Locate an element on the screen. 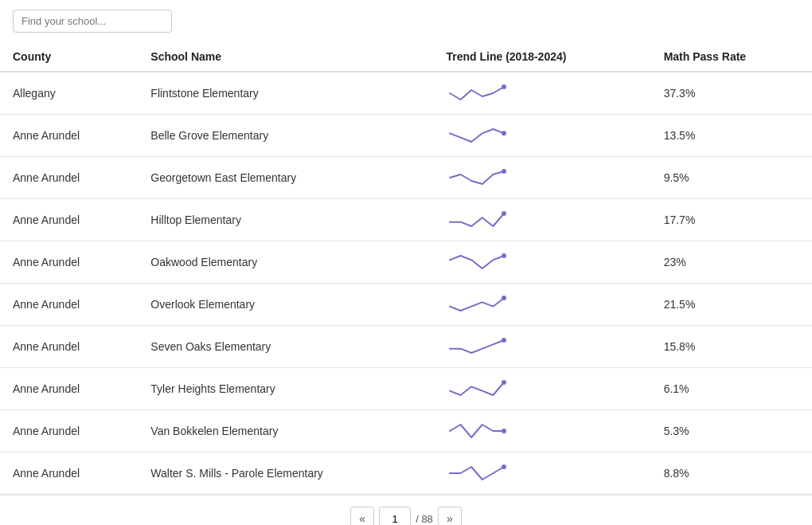  county-cell: Allegany is located at coordinates (68, 93).